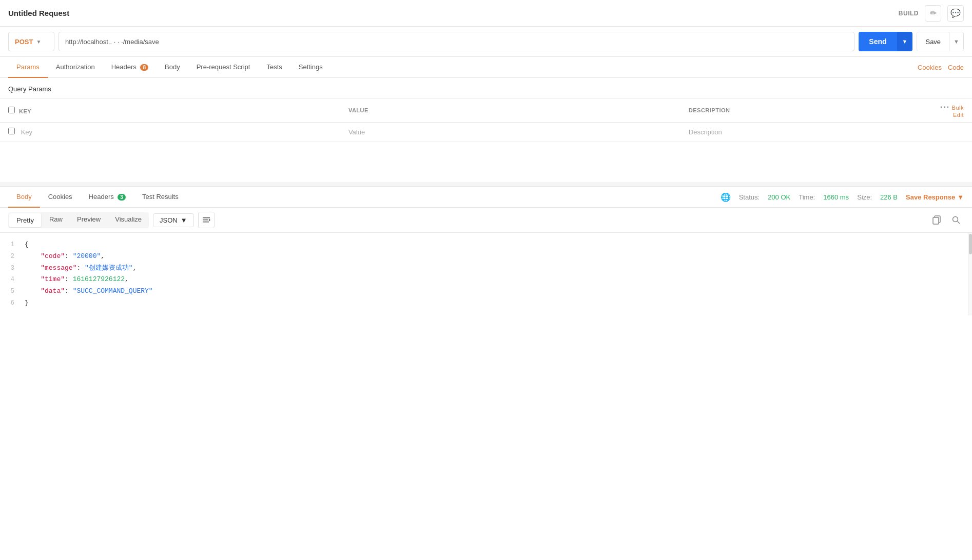 The height and width of the screenshot is (560, 972). I want to click on request-tabs-bar: Params Authorization Headers 8 Body Pre-…, so click(486, 68).